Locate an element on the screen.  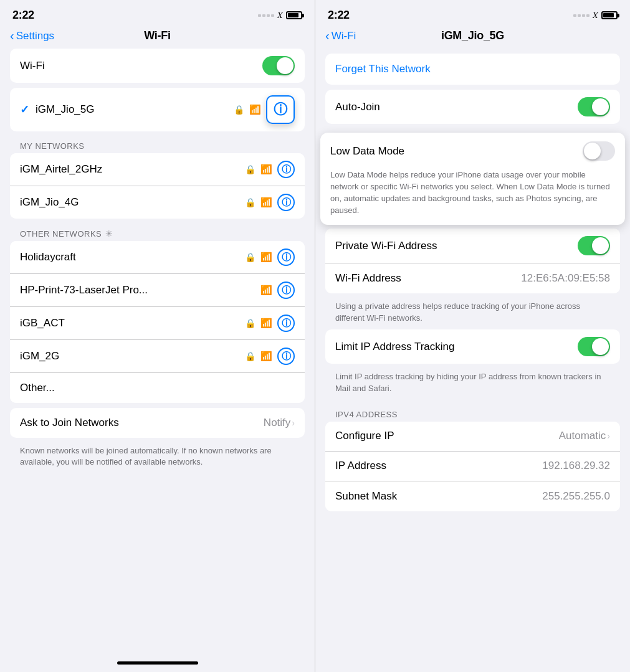
spinner-icon: ✳ is located at coordinates (110, 234).